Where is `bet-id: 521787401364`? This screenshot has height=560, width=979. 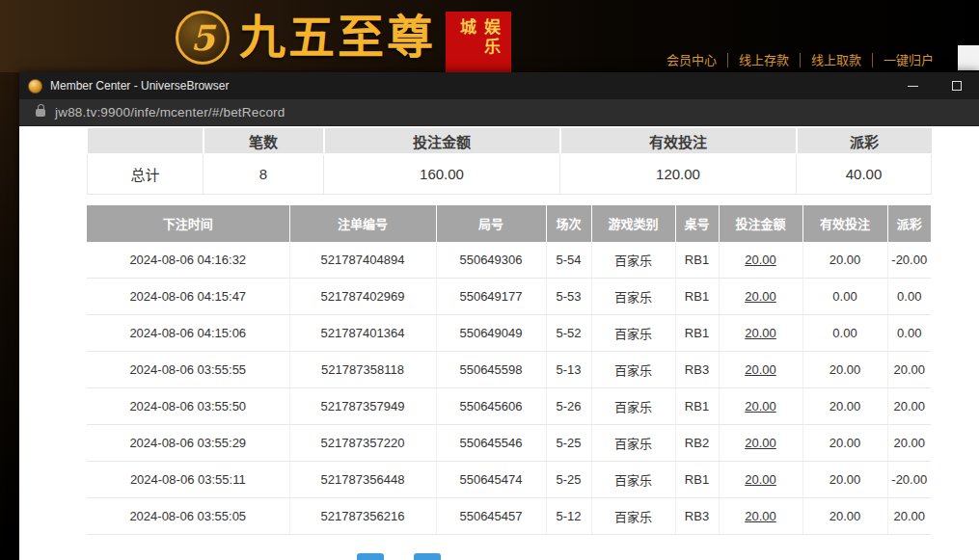
bet-id: 521787401364 is located at coordinates (363, 333).